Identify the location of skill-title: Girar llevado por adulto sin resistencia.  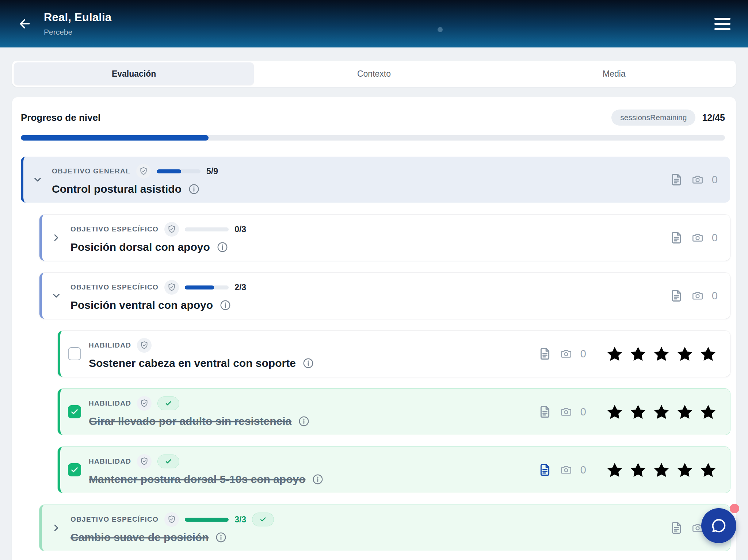
(190, 421).